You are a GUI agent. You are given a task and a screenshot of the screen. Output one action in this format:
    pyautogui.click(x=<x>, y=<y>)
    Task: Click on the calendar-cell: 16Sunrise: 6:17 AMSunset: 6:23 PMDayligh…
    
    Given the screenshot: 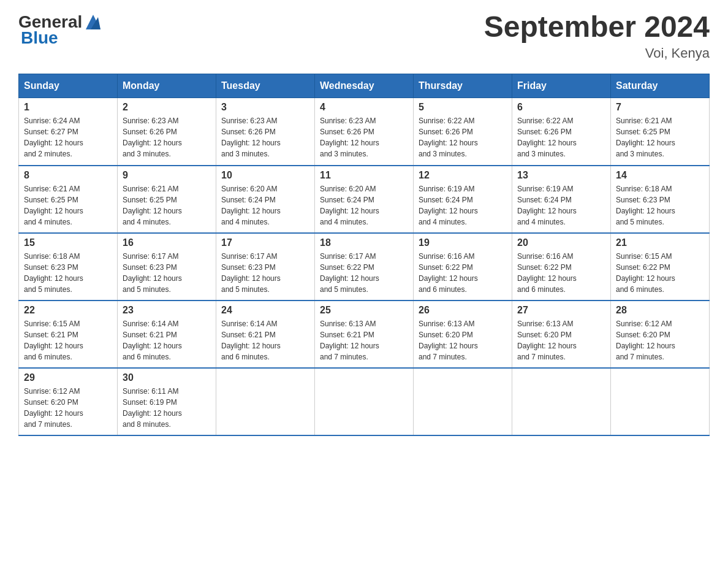 What is the action you would take?
    pyautogui.click(x=167, y=267)
    